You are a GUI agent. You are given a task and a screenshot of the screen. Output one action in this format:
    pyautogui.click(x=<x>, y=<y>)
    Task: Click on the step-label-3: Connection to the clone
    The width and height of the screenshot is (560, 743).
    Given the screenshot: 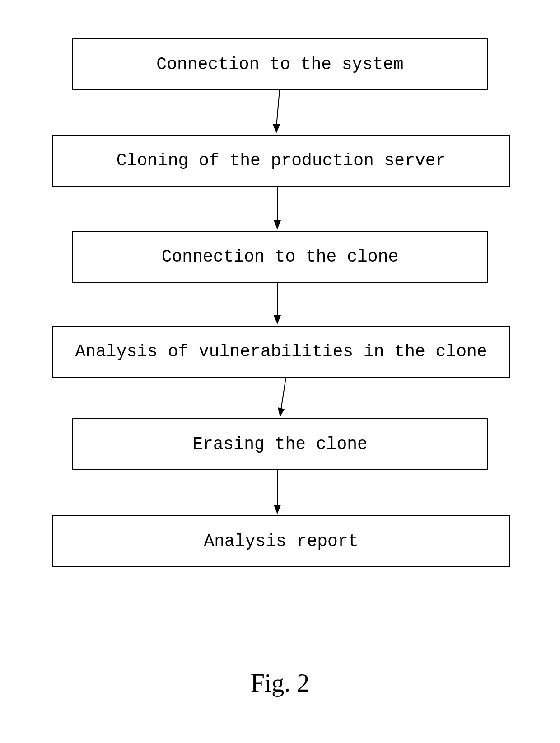 What is the action you would take?
    pyautogui.click(x=280, y=257)
    